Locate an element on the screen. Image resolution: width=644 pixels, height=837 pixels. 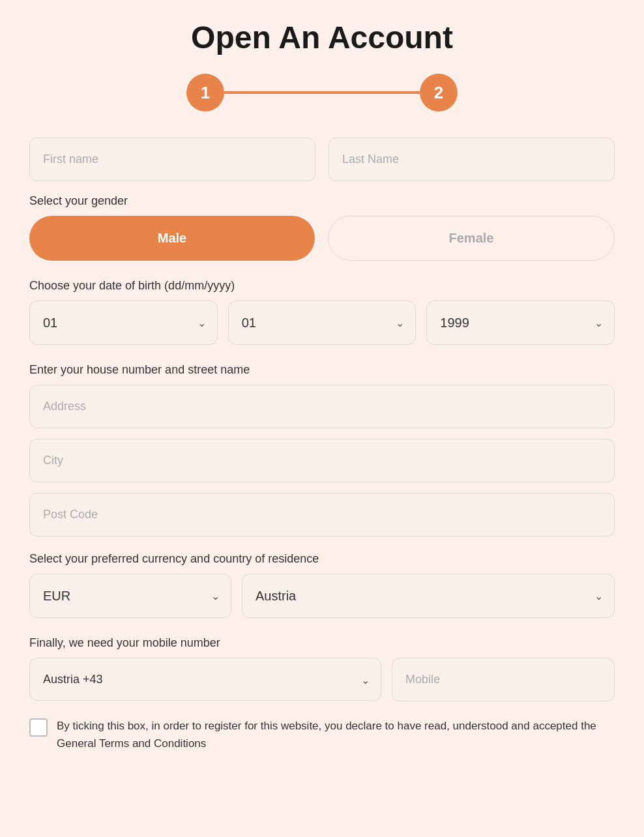
gender-section: Select your gender Male Female is located at coordinates (322, 228).